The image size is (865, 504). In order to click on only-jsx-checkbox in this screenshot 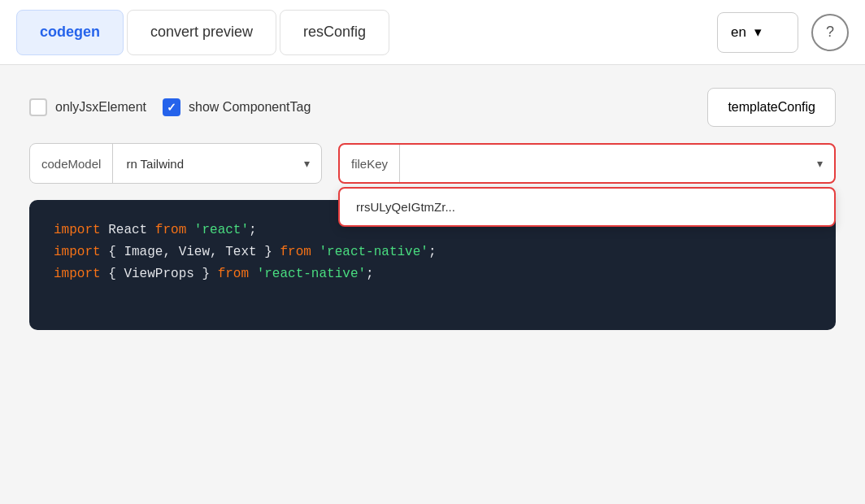, I will do `click(38, 107)`.